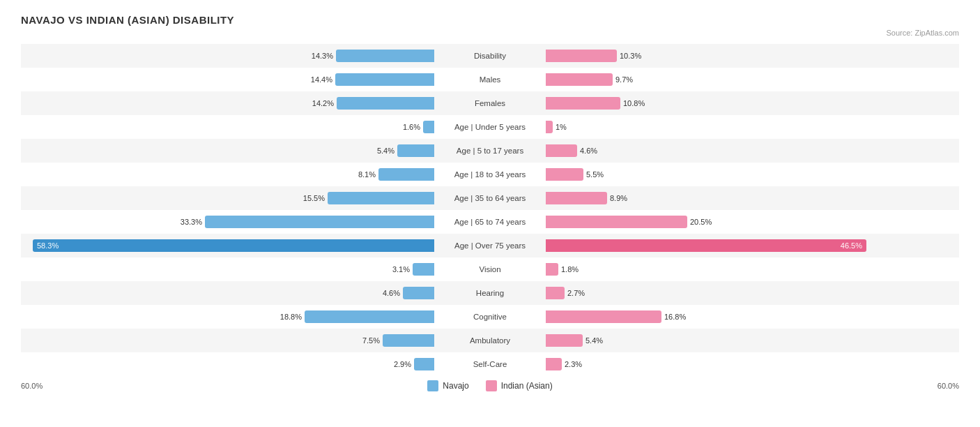  What do you see at coordinates (583, 103) in the screenshot?
I see `indian-bar: 10.8%` at bounding box center [583, 103].